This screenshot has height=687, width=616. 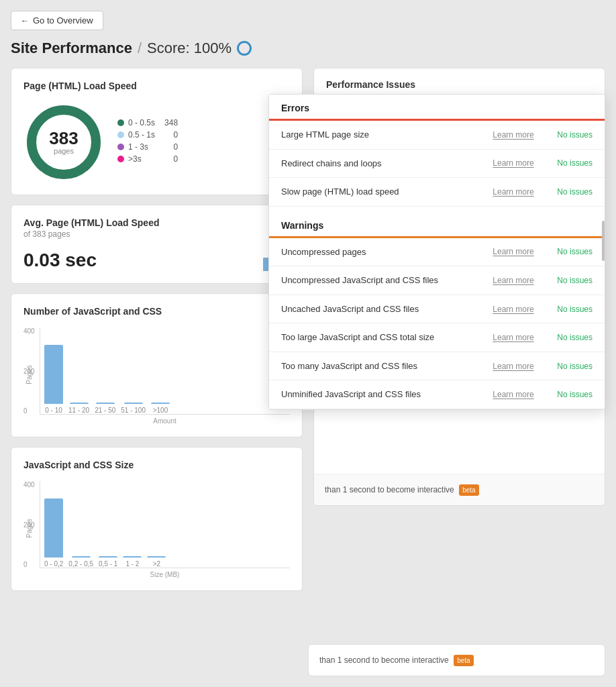 What do you see at coordinates (79, 411) in the screenshot?
I see `bar-label-2: 11 - 20` at bounding box center [79, 411].